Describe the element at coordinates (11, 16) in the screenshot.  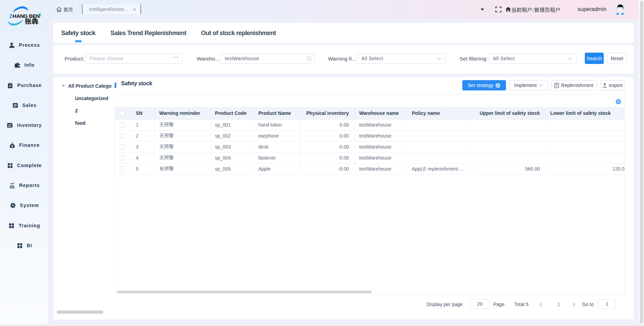
I see `svg-text: Z` at that location.